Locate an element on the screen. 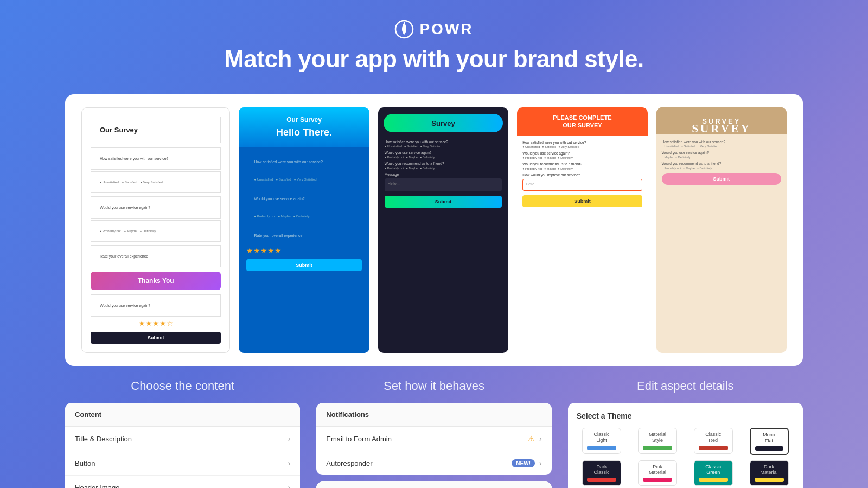  pink-material-swatch is located at coordinates (658, 480).